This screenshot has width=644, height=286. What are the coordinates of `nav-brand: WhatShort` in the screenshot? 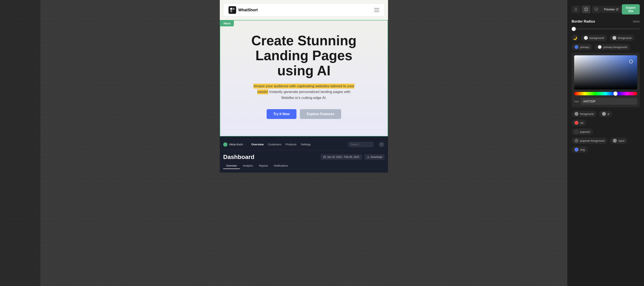 It's located at (243, 10).